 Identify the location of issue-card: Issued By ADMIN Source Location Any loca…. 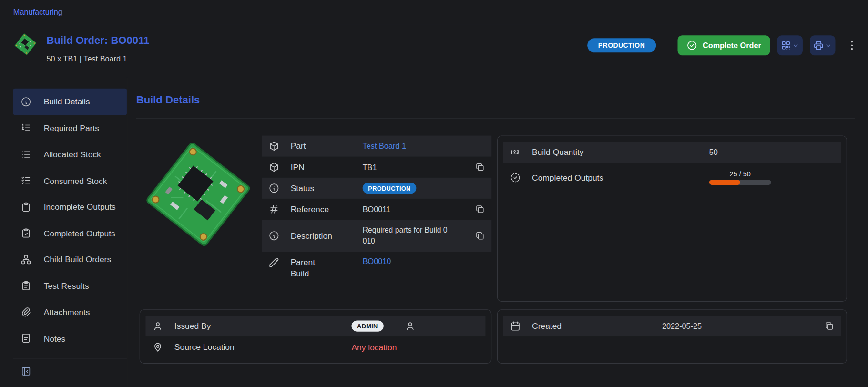
(316, 336).